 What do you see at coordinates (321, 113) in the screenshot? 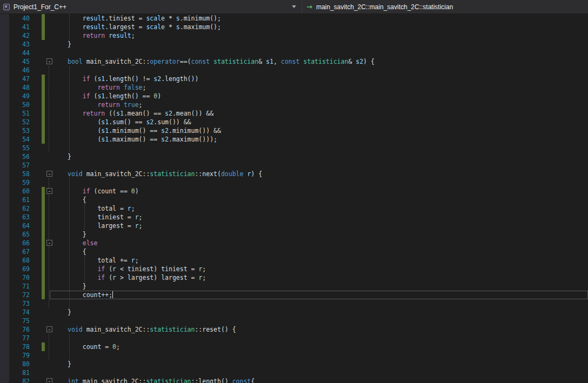
I see `code-text: return ((s1.mean() == s2.mean()) &&` at bounding box center [321, 113].